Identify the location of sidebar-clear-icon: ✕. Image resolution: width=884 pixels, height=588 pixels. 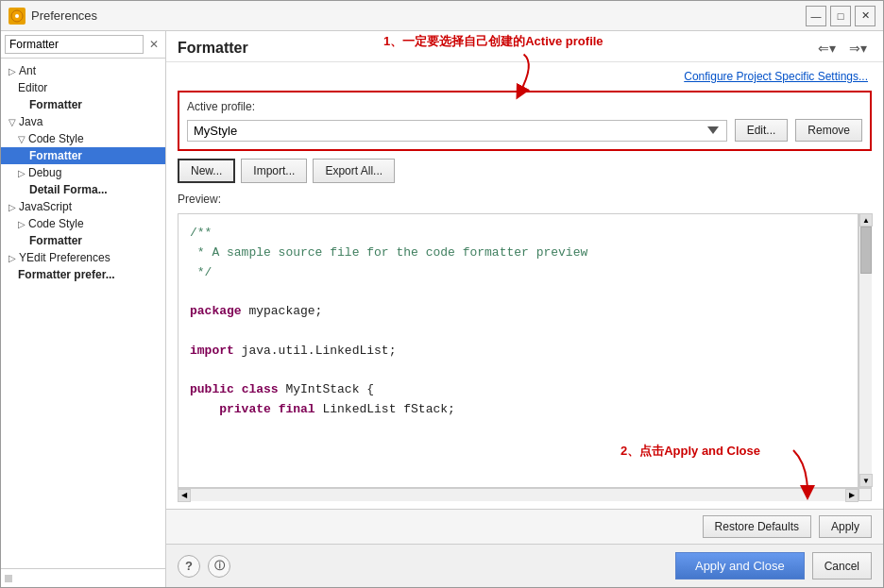
(154, 44).